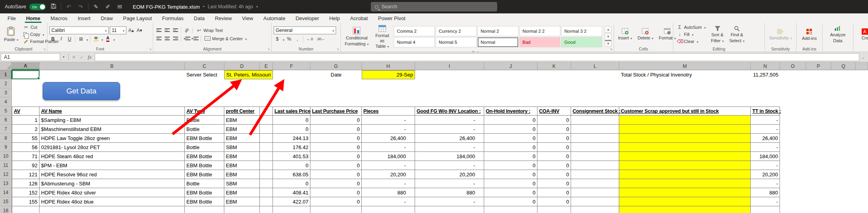  What do you see at coordinates (107, 18) in the screenshot?
I see `tab-draw: Draw` at bounding box center [107, 18].